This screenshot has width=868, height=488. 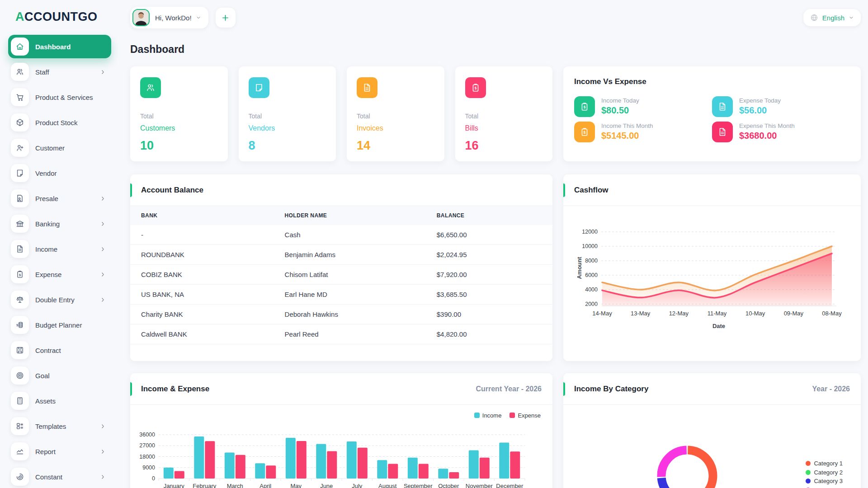 I want to click on svg-text: December, so click(x=510, y=485).